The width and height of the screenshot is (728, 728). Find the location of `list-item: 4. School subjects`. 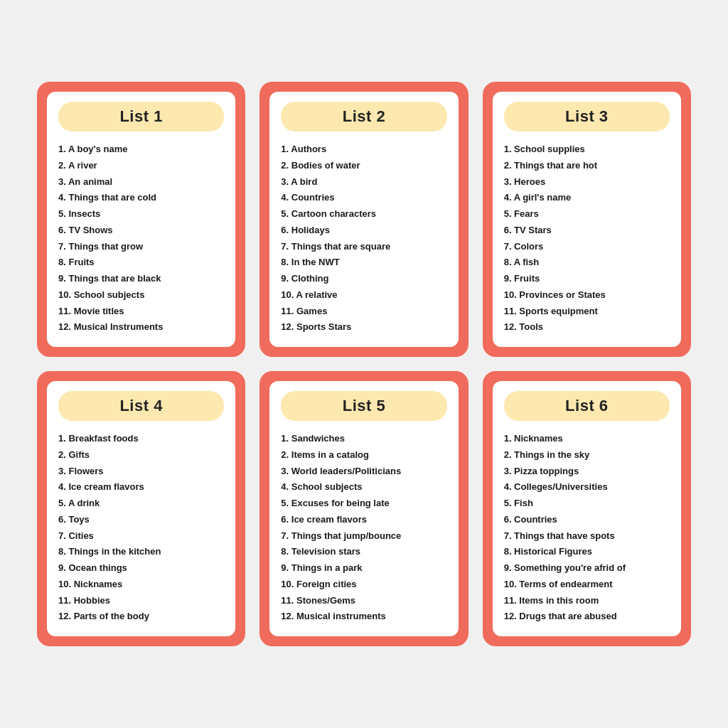

list-item: 4. School subjects is located at coordinates (364, 488).